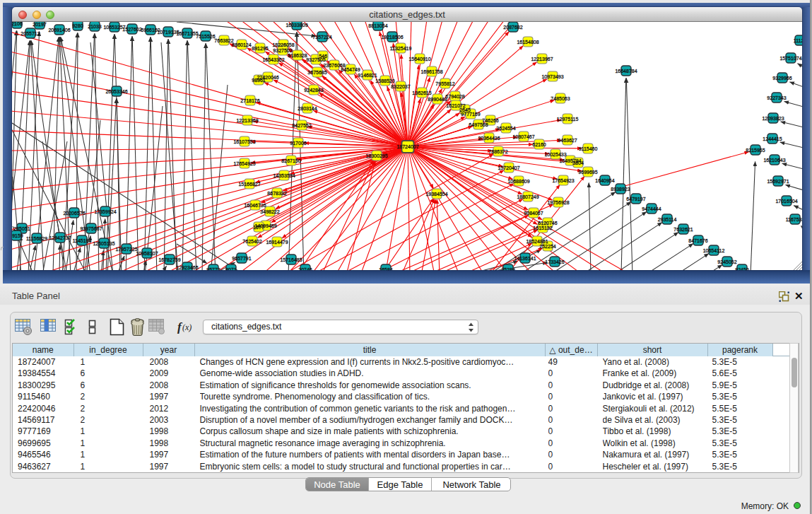 The height and width of the screenshot is (514, 812). I want to click on svg-text: 10688609, so click(519, 181).